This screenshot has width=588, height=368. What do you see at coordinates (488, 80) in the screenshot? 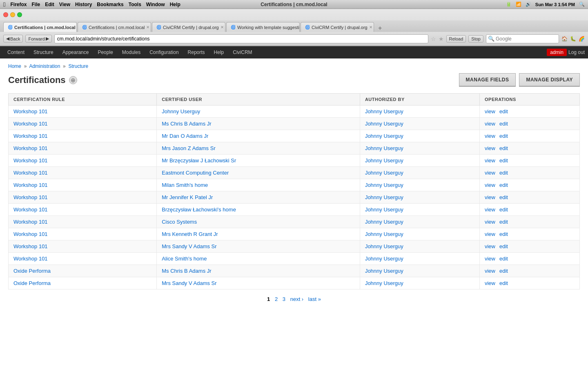
I see `manage-fields-button: MANAGE FIELDS` at bounding box center [488, 80].